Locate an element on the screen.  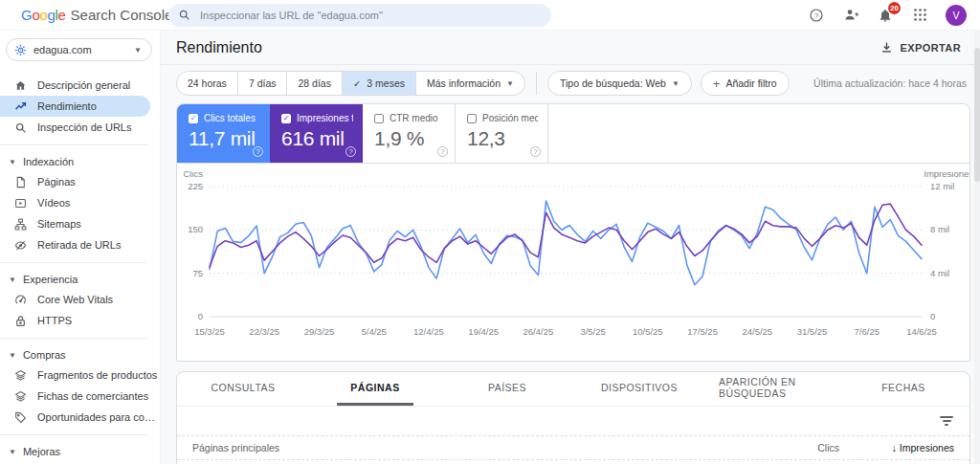
metric-value: 12,3 is located at coordinates (502, 139).